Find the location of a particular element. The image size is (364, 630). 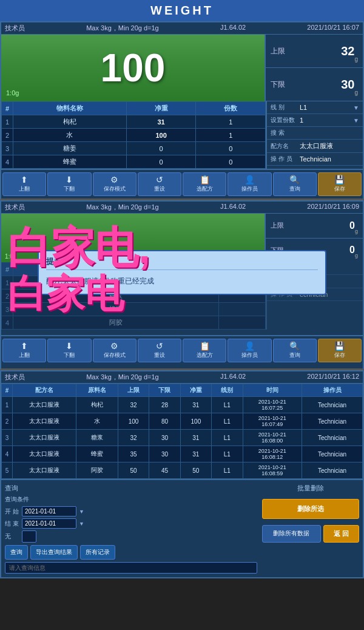

btn-formula-label-1: 选配方 is located at coordinates (205, 189).